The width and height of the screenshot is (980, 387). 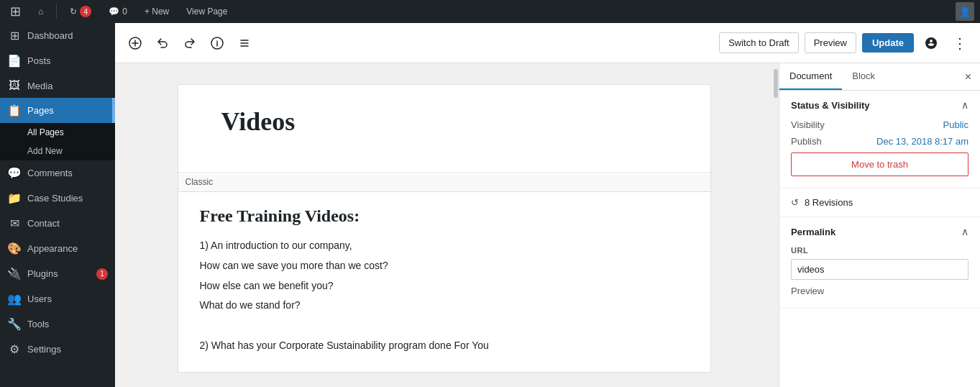 I want to click on toolbar-right: Switch to Draft Preview Update ⋮, so click(x=846, y=43).